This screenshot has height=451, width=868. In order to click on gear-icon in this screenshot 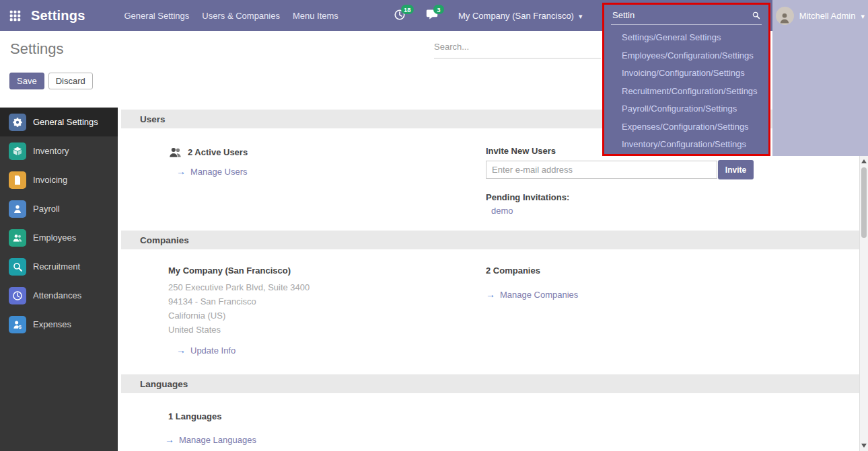, I will do `click(17, 122)`.